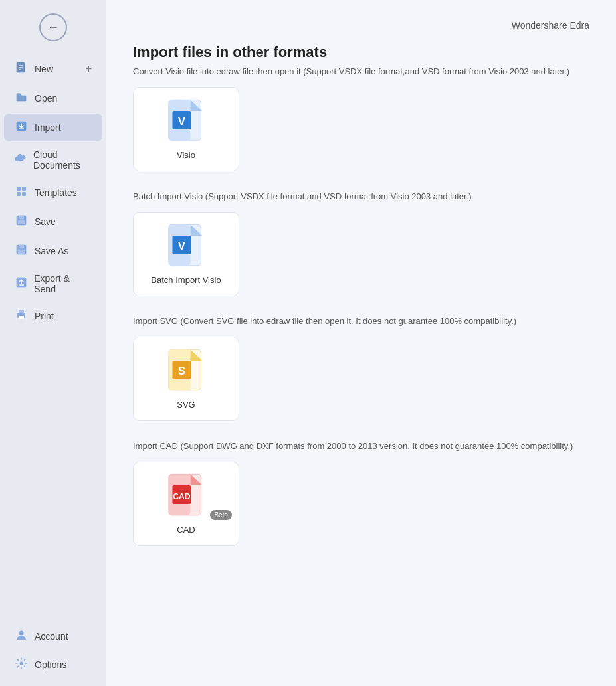 Image resolution: width=616 pixels, height=686 pixels. What do you see at coordinates (89, 69) in the screenshot?
I see `new-plus-icon: +` at bounding box center [89, 69].